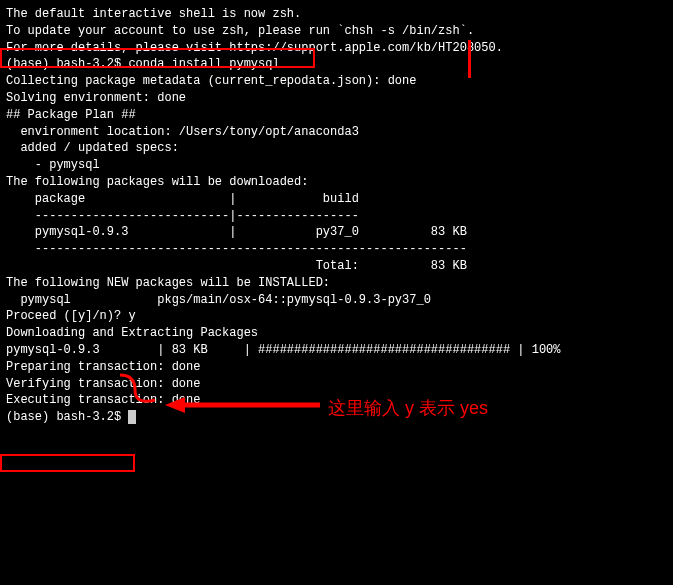 This screenshot has height=585, width=673. Describe the element at coordinates (336, 334) in the screenshot. I see `download-extract-header: Downloading and Extracting Packages` at that location.